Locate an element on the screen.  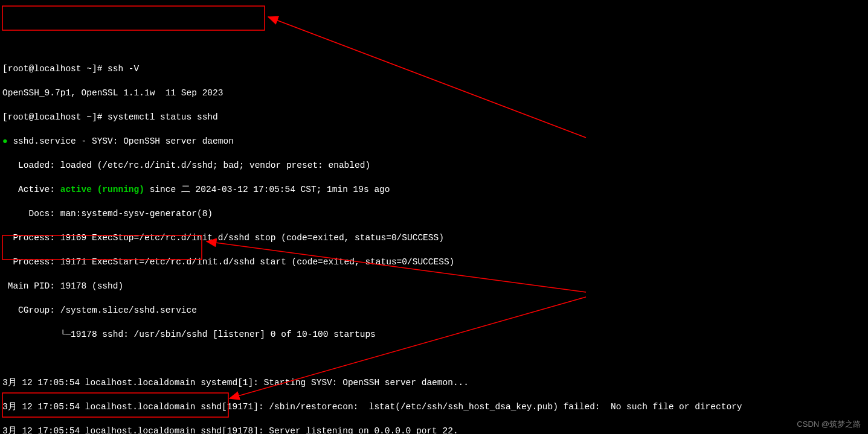
cmd-systemctl-sshd: systemctl status sshd is located at coordinates (163, 117).